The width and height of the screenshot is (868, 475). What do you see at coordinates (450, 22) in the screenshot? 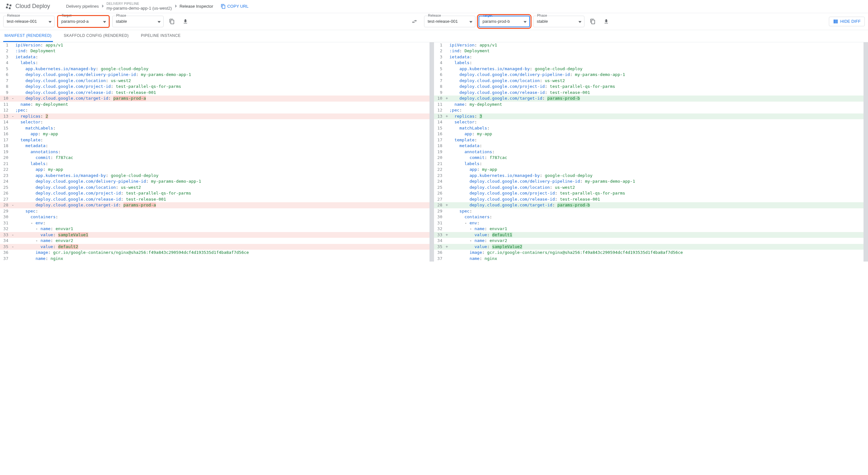
I see `right-release-field: Release test-release-001` at bounding box center [450, 22].